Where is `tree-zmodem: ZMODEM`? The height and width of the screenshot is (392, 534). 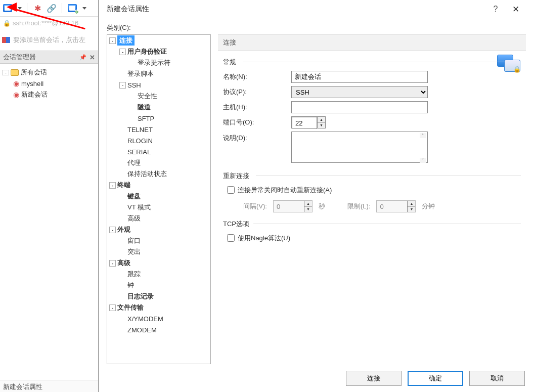 tree-zmodem: ZMODEM is located at coordinates (159, 330).